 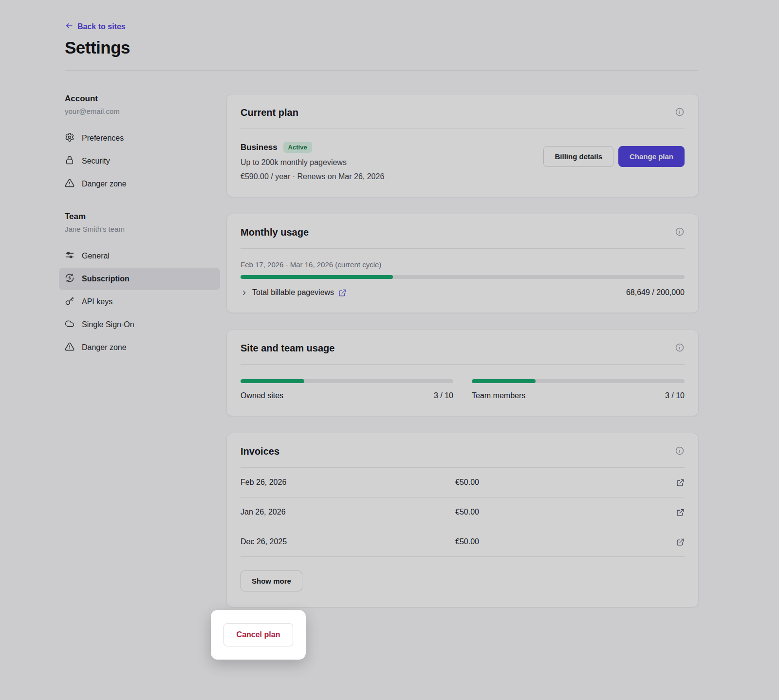 What do you see at coordinates (259, 635) in the screenshot?
I see `cancel-plan-button: Cancel plan` at bounding box center [259, 635].